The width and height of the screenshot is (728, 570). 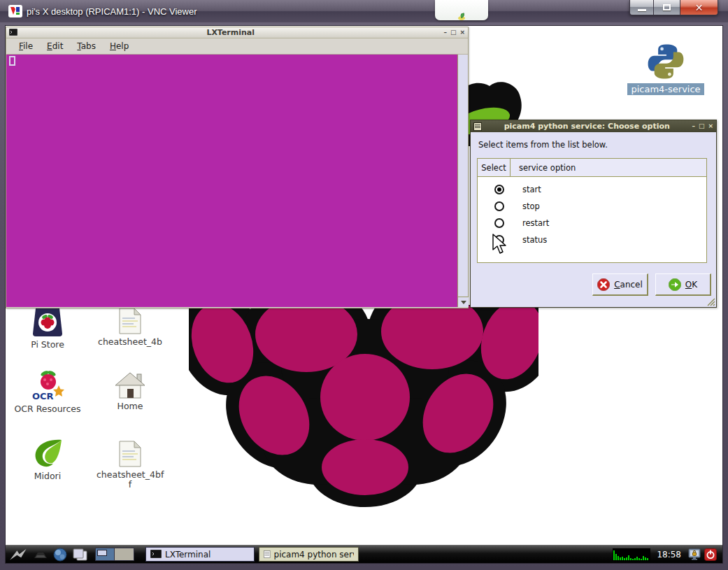 What do you see at coordinates (87, 46) in the screenshot?
I see `menu-tabs: Tabs` at bounding box center [87, 46].